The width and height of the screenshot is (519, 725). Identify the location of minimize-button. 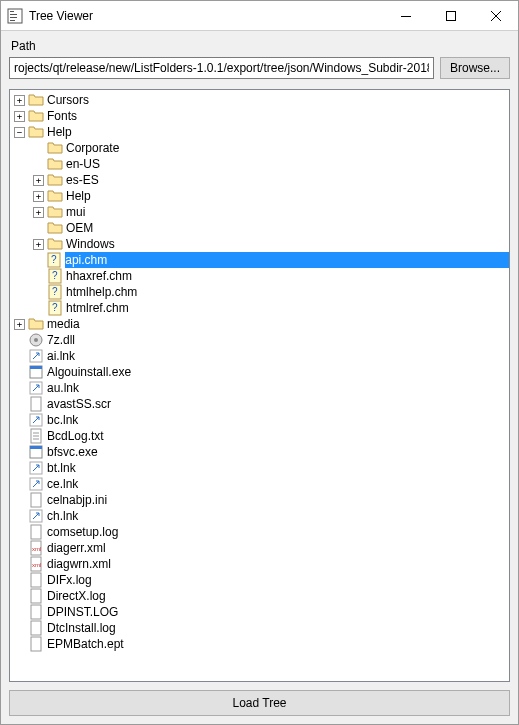
(406, 16).